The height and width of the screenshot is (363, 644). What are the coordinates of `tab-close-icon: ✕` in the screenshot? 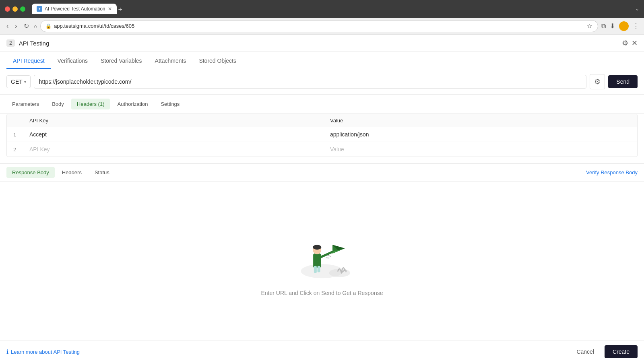 It's located at (110, 9).